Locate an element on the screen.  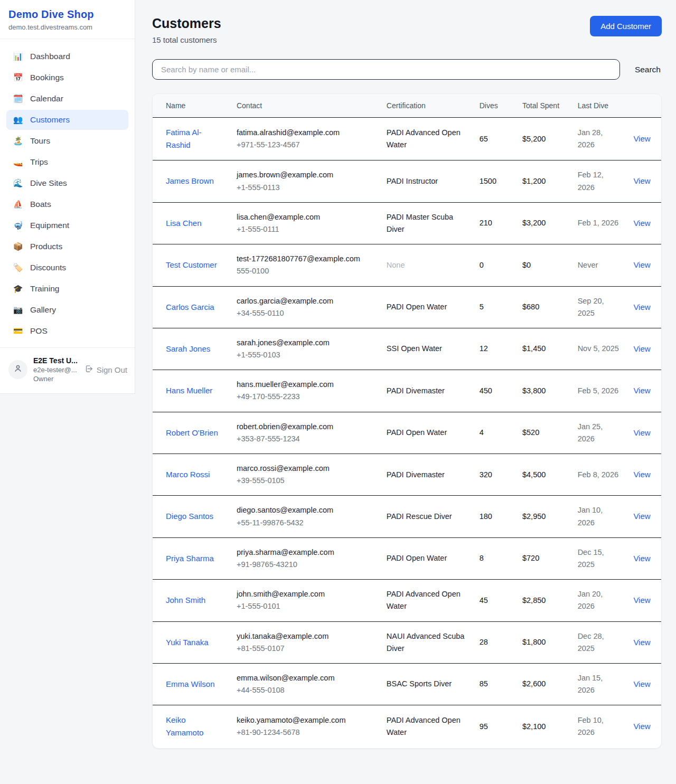
add-customer-button: Add Customer is located at coordinates (626, 26).